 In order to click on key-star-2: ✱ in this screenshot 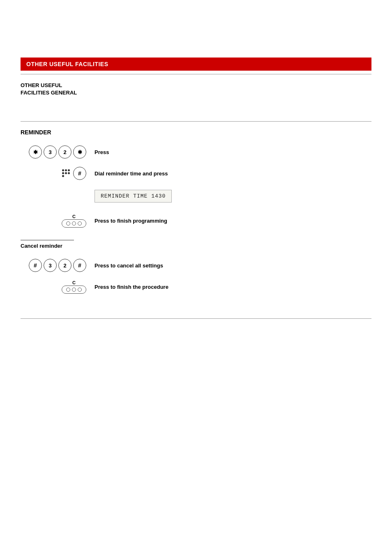, I will do `click(80, 152)`.